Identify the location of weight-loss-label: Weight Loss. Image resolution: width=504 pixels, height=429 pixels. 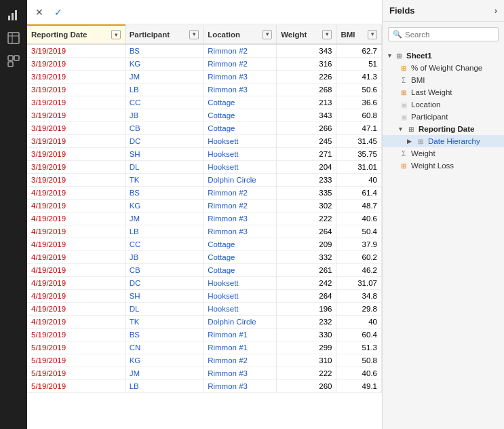
(433, 166).